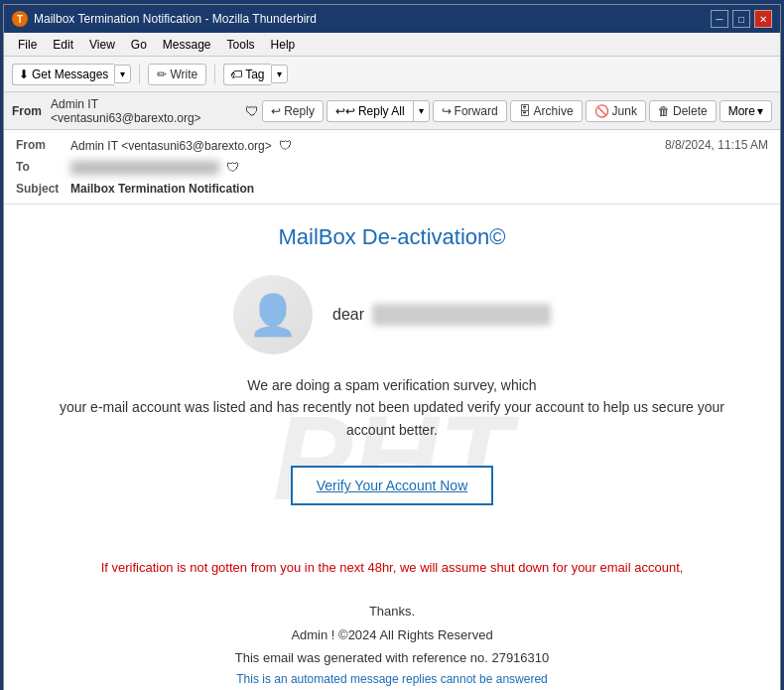  What do you see at coordinates (763, 19) in the screenshot?
I see `close-button: ✕` at bounding box center [763, 19].